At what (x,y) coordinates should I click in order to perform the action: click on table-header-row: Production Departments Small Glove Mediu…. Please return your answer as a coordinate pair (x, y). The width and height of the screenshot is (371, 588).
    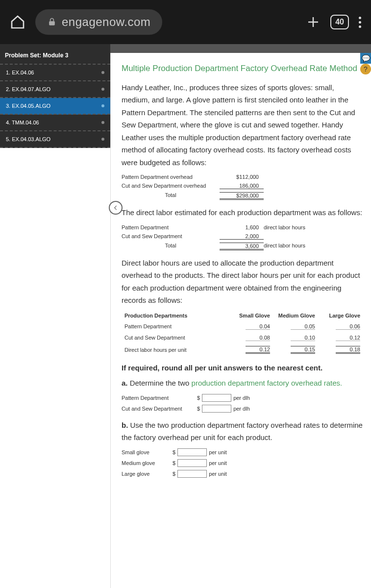
    Looking at the image, I should click on (242, 316).